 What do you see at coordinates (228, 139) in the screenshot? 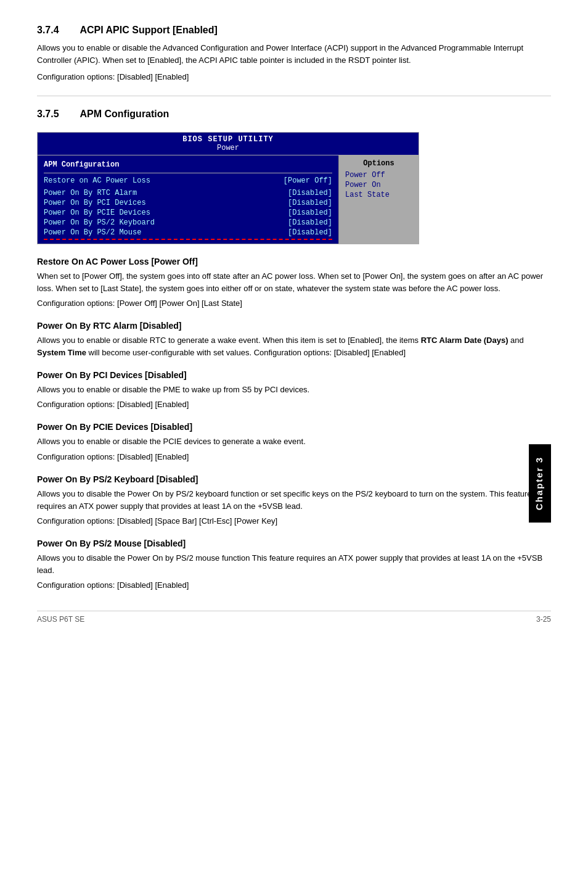
I see `bios-title: BIOS SETUP UTILITY` at bounding box center [228, 139].